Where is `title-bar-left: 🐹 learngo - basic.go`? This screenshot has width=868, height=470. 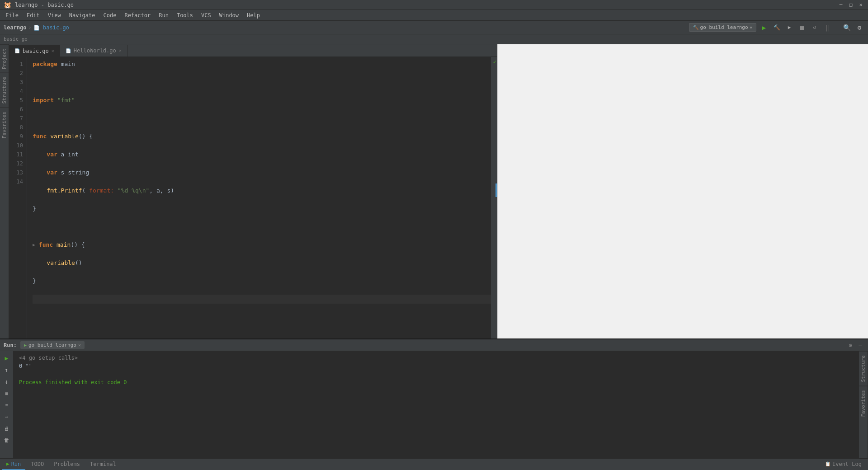 title-bar-left: 🐹 learngo - basic.go is located at coordinates (39, 5).